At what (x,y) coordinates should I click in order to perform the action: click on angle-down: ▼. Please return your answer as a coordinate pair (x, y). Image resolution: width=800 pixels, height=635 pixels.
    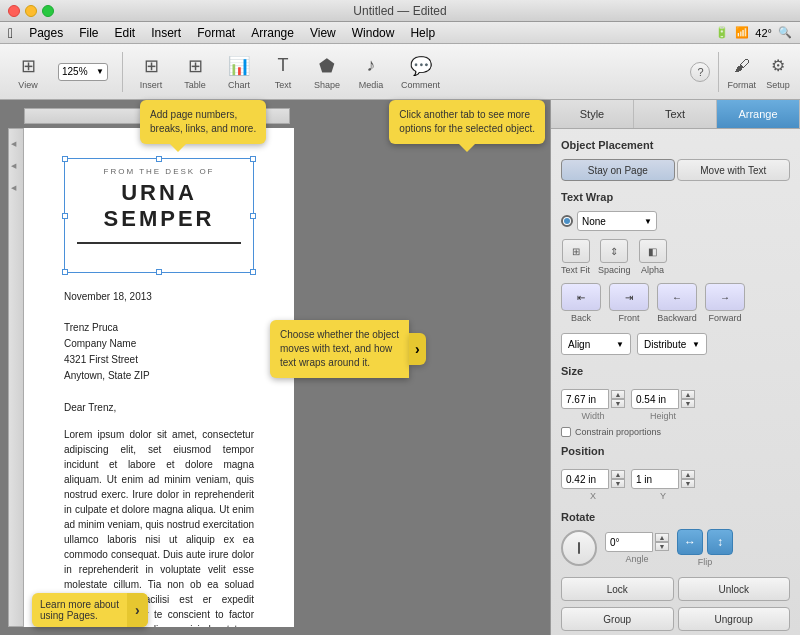
    Looking at the image, I should click on (662, 546).